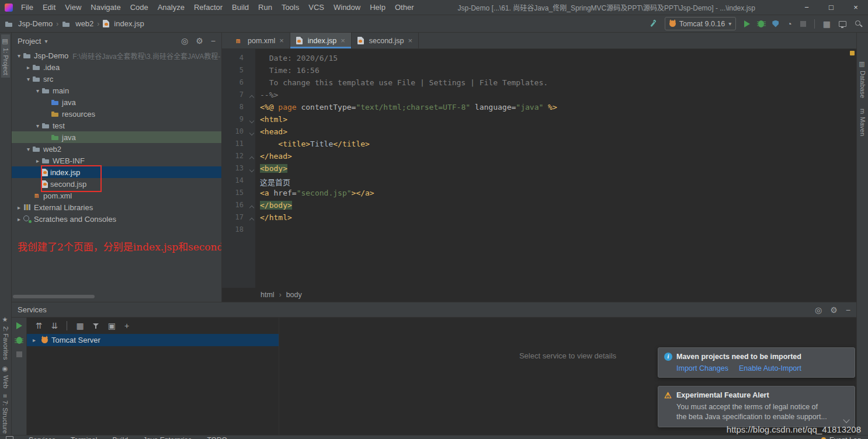  Describe the element at coordinates (841, 438) in the screenshot. I see `event-log-button: Event Log` at that location.